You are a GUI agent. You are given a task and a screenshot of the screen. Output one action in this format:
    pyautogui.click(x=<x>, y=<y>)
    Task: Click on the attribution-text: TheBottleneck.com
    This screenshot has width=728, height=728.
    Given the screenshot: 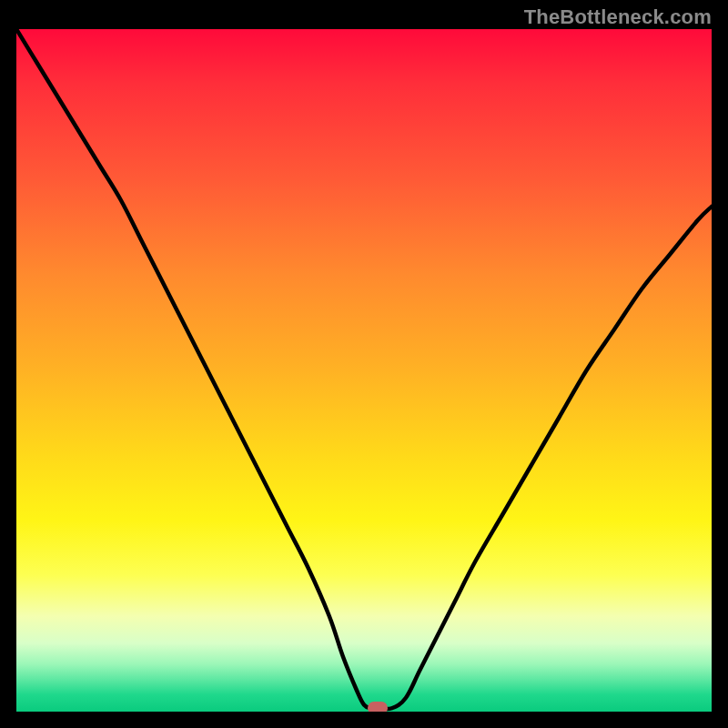 What is the action you would take?
    pyautogui.click(x=618, y=17)
    